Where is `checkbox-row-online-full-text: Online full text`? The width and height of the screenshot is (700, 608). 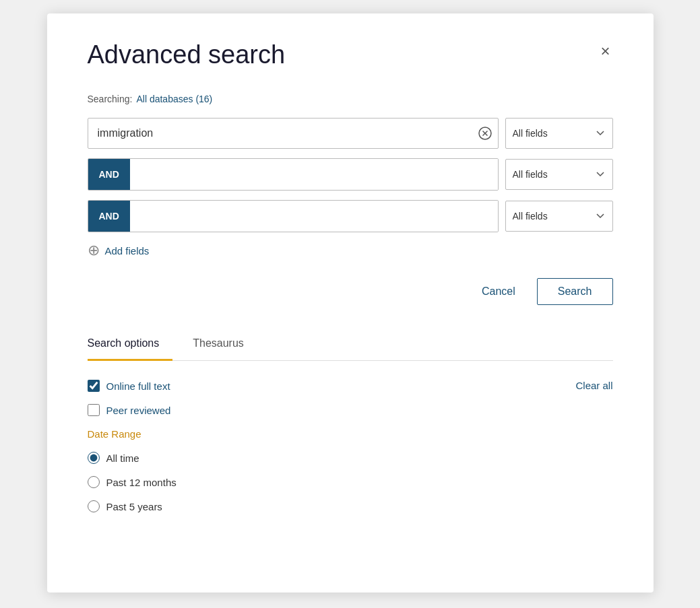 checkbox-row-online-full-text: Online full text is located at coordinates (350, 386).